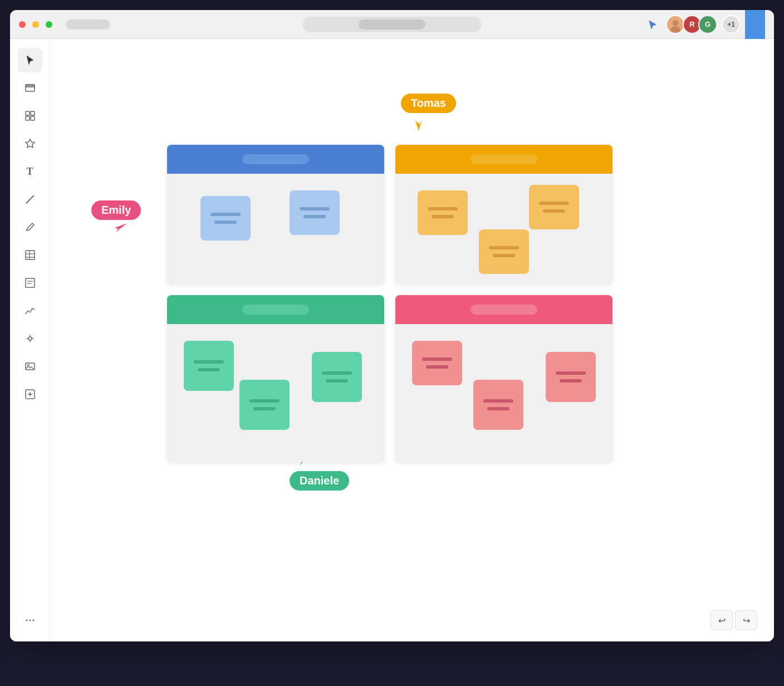 The height and width of the screenshot is (686, 784). I want to click on tomas-label: Tomas, so click(429, 104).